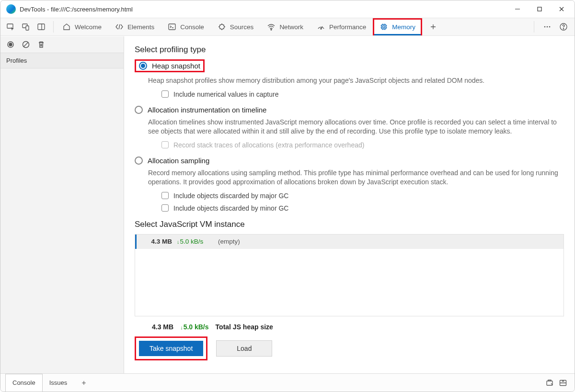  What do you see at coordinates (176, 66) in the screenshot?
I see `option-heap-title: Heap snapshot` at bounding box center [176, 66].